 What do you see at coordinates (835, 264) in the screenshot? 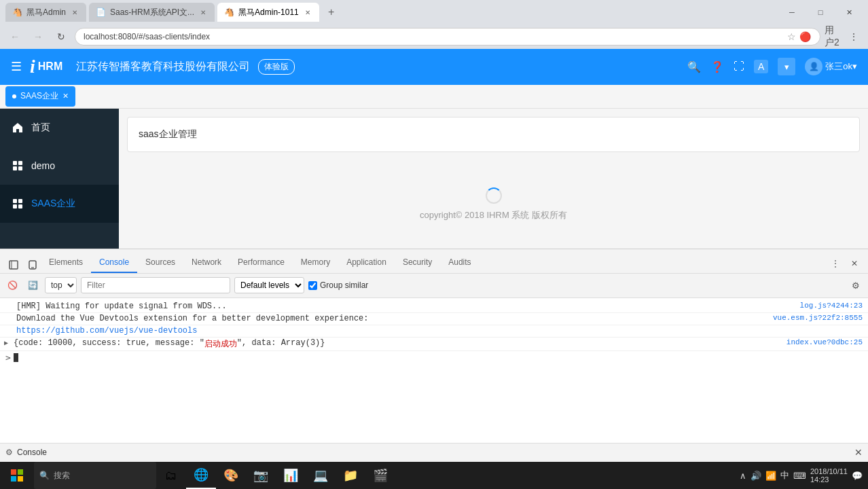
I see `devtools-more-button: ⋮` at bounding box center [835, 264].